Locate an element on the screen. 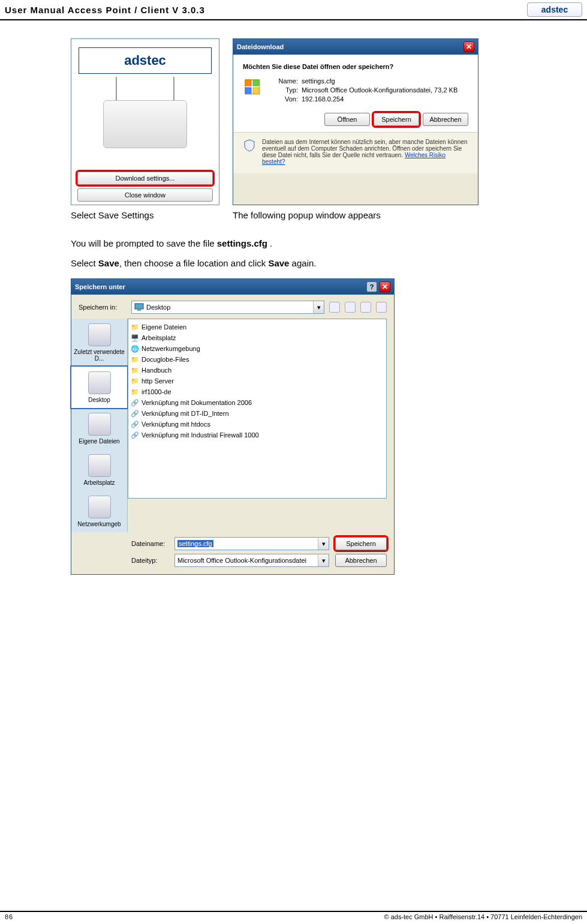 The width and height of the screenshot is (587, 924). page-footer: 86 © ads-tec GmbH • Raiffeisenstr.14 • 7… is located at coordinates (294, 916).